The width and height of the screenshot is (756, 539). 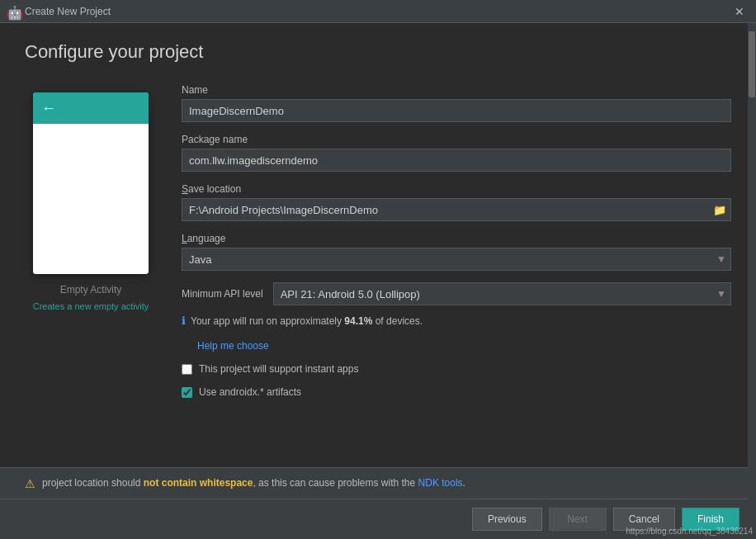 What do you see at coordinates (456, 189) in the screenshot?
I see `save-location-label: Save location` at bounding box center [456, 189].